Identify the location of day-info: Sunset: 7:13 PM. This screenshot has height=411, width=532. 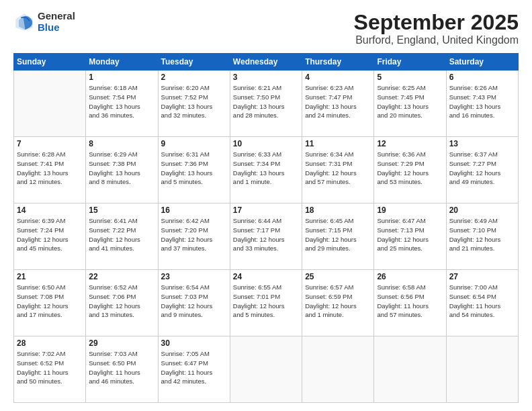
(410, 230).